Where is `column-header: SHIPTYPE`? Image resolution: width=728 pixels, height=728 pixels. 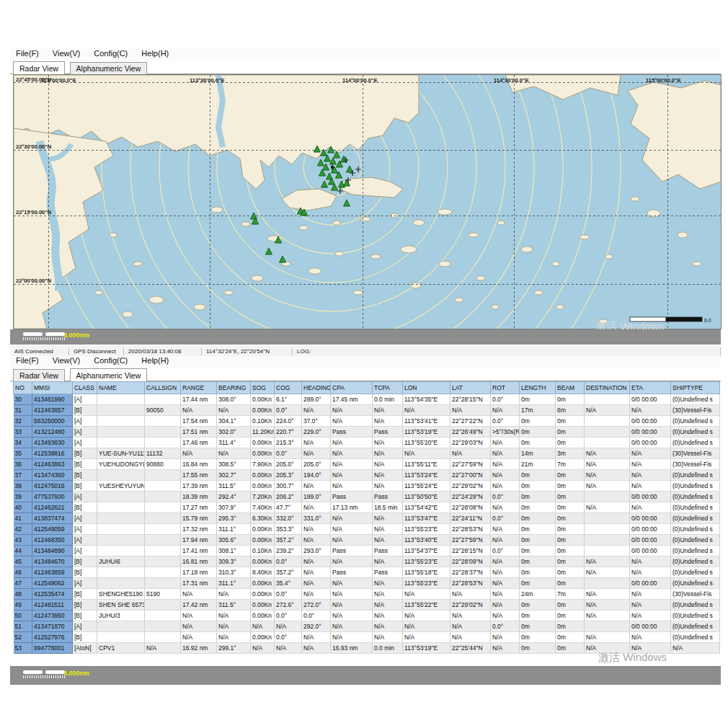
column-header: SHIPTYPE is located at coordinates (696, 388).